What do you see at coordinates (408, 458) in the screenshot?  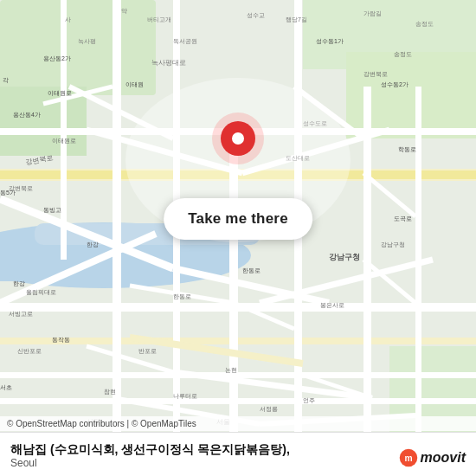 I see `moovit-icon: m` at bounding box center [408, 458].